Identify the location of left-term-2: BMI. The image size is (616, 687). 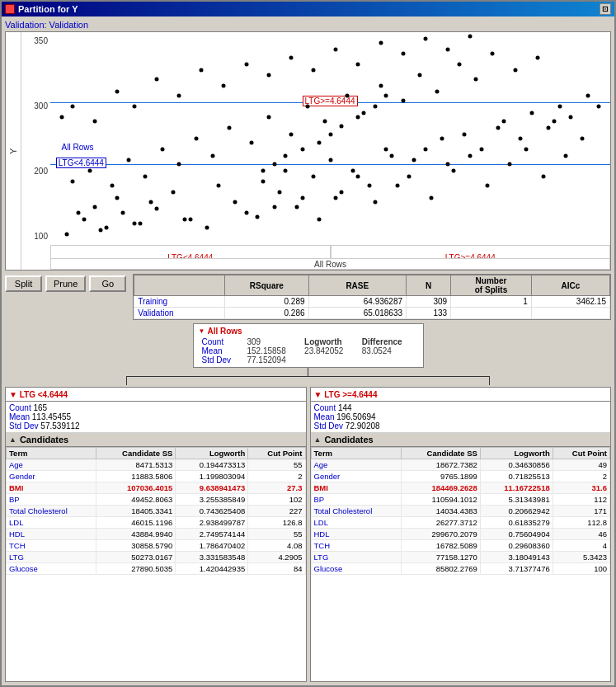
(51, 488).